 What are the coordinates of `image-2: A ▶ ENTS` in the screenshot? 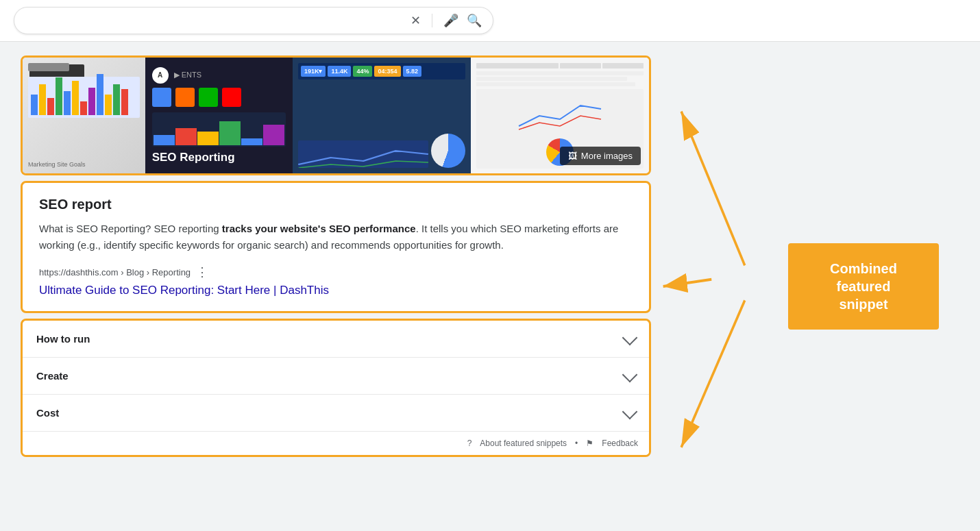 It's located at (219, 115).